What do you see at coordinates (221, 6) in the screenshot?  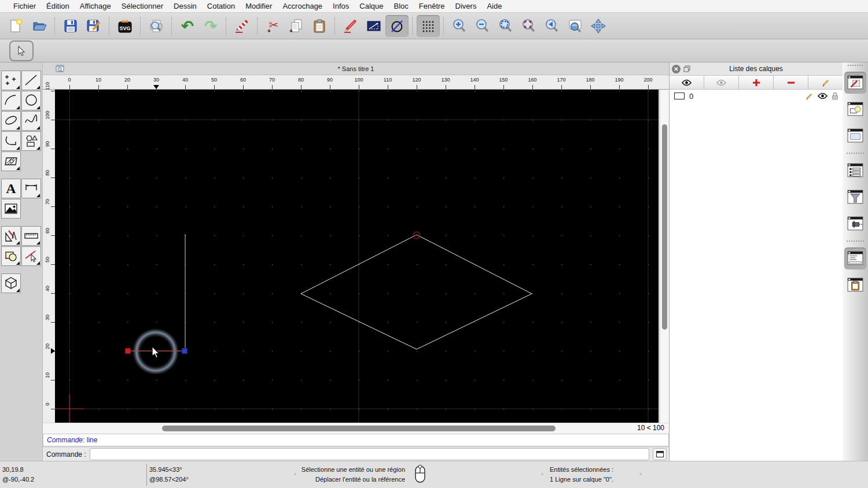 I see `menu-cotation: Cotation` at bounding box center [221, 6].